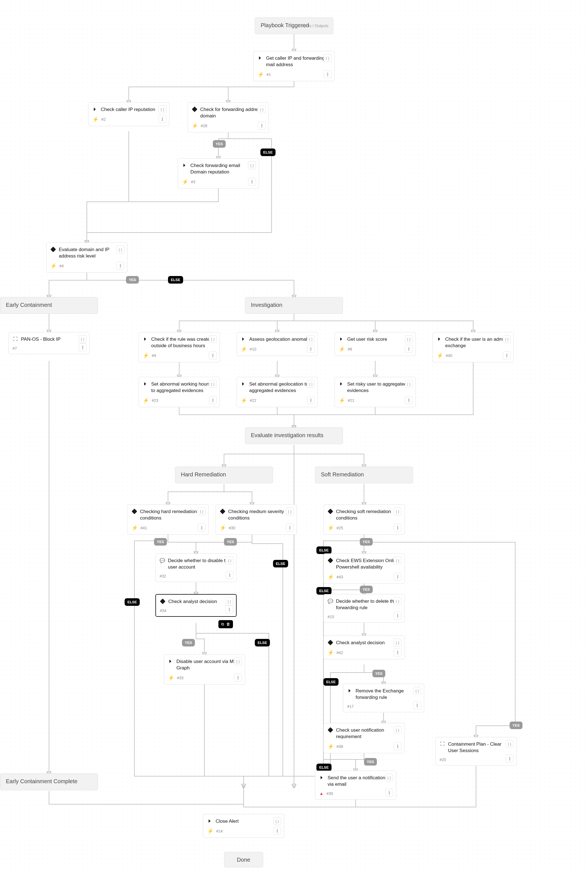  Describe the element at coordinates (49, 305) in the screenshot. I see `early-containment-section: Early Containment` at that location.